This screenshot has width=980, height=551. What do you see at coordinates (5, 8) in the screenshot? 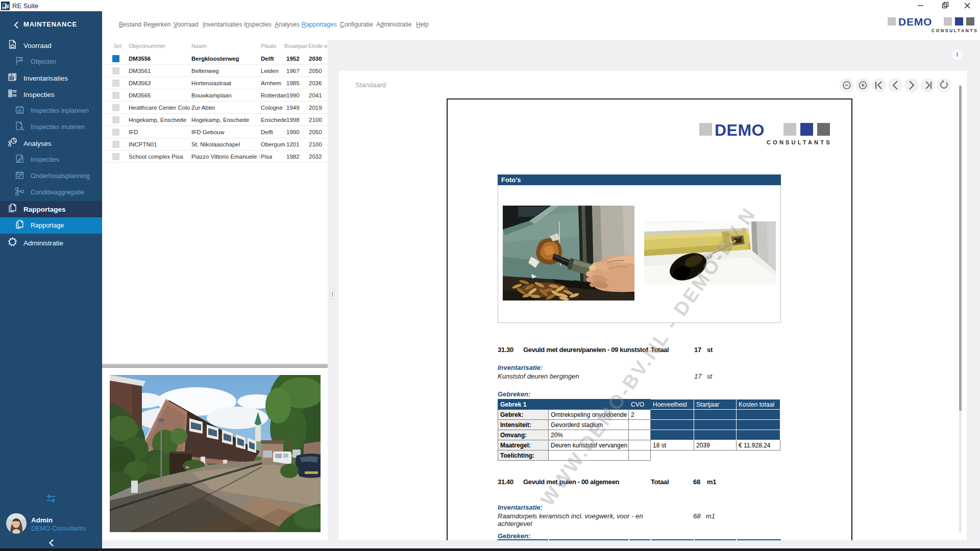
I see `svg-text: RE` at bounding box center [5, 8].